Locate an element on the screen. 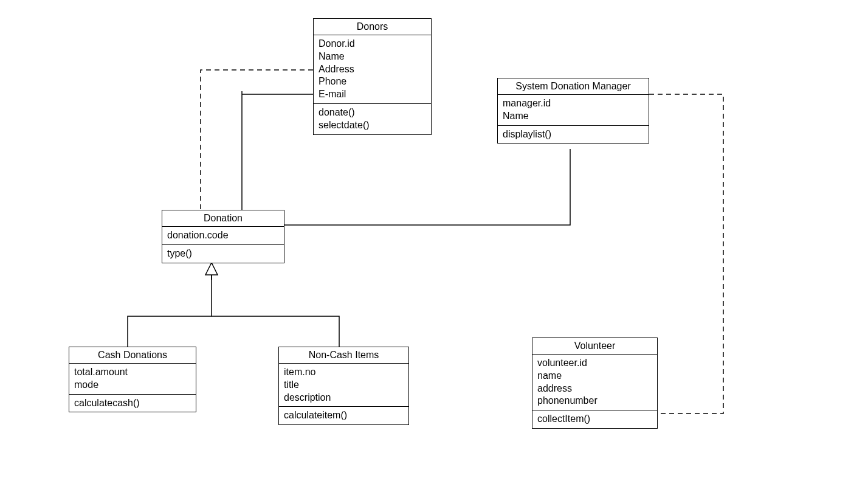  attribute: description is located at coordinates (344, 398).